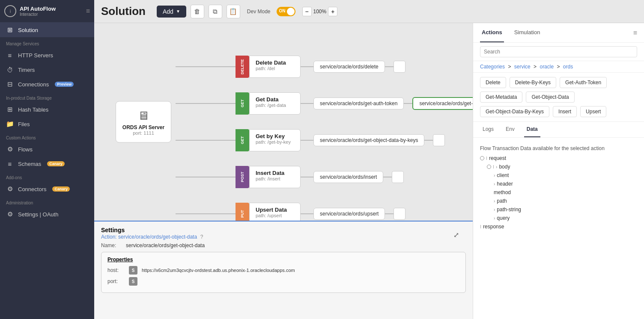 This screenshot has width=644, height=319. What do you see at coordinates (558, 67) in the screenshot?
I see `rp-breadcrumb: Categories > service > oracle > ords` at bounding box center [558, 67].